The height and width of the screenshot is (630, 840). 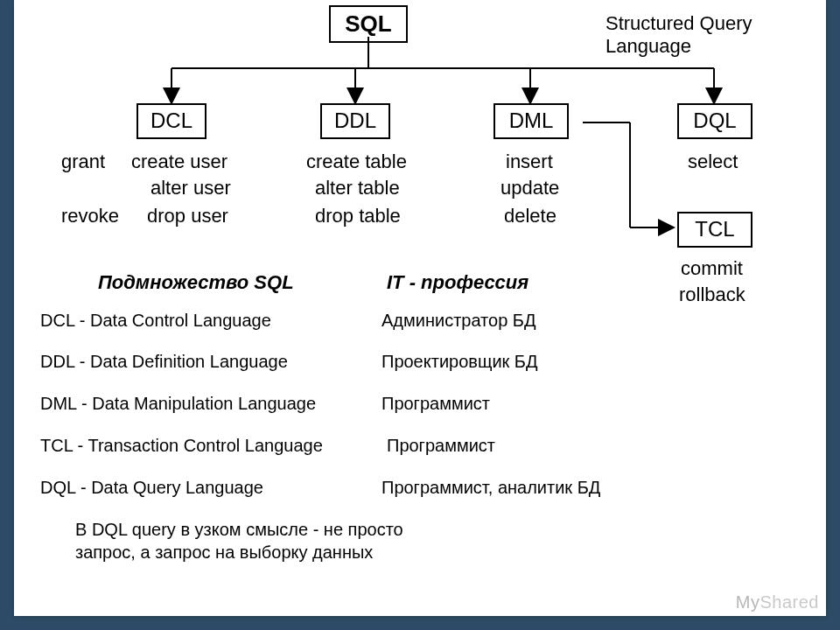 I want to click on node-sql: SQL, so click(x=368, y=24).